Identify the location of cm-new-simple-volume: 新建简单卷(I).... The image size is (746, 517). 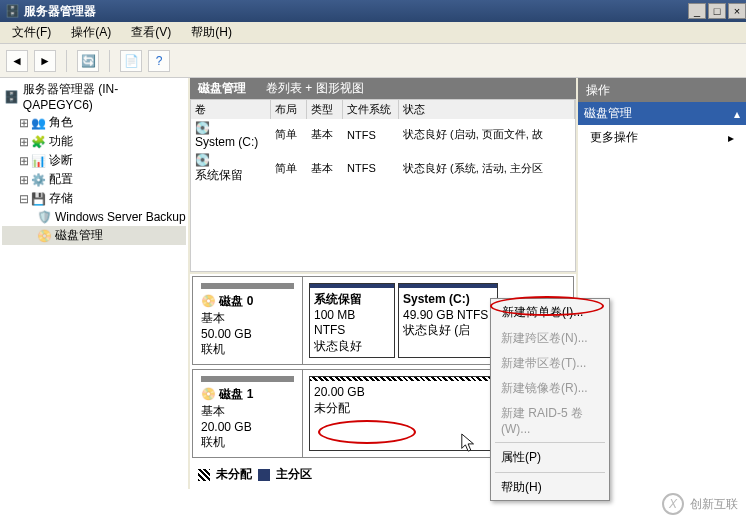
(550, 312).